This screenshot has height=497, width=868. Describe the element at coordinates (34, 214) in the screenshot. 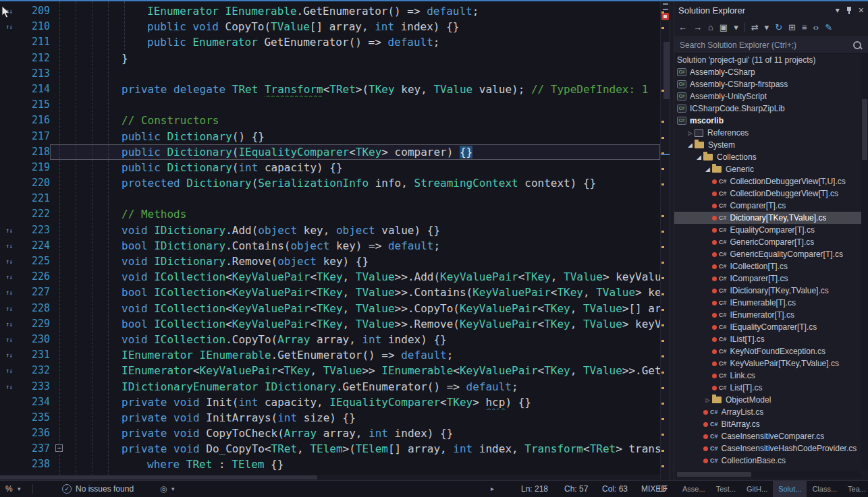

I see `line-number: 222` at that location.